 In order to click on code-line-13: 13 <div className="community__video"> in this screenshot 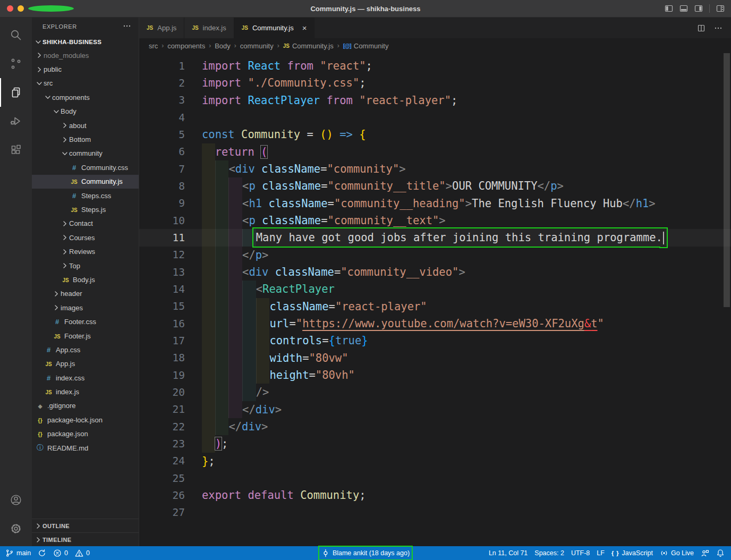, I will do `click(435, 272)`.